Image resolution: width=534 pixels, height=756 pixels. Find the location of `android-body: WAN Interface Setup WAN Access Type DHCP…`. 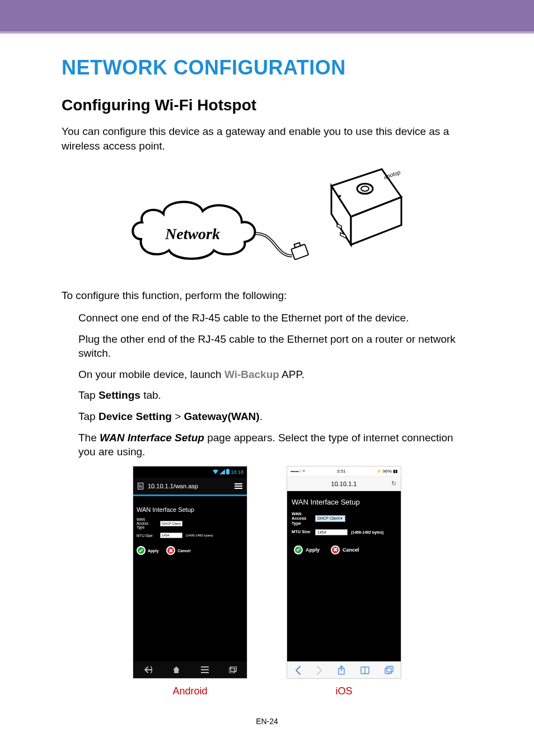

android-body: WAN Interface Setup WAN Access Type DHCP… is located at coordinates (190, 581).